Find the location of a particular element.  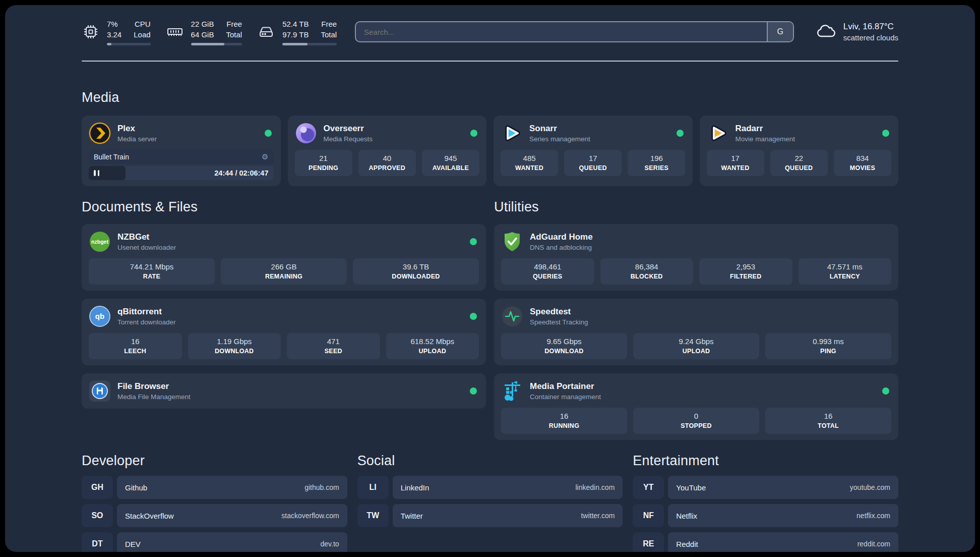

link-name: StackOverflow is located at coordinates (149, 516).